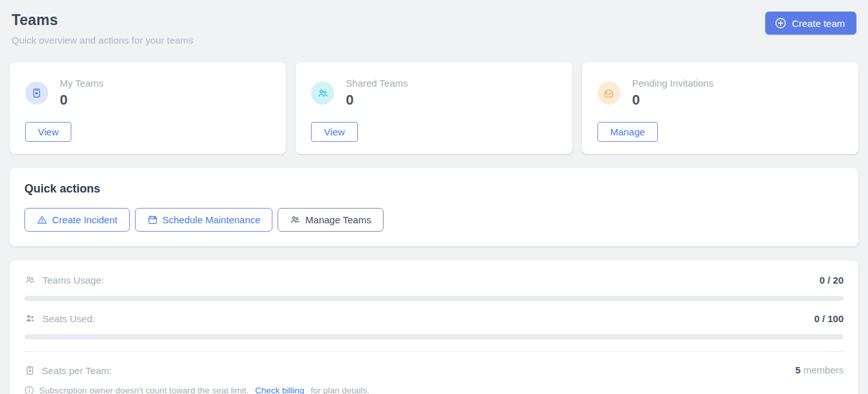 The image size is (868, 394). What do you see at coordinates (434, 219) in the screenshot?
I see `quick-actions-row: Create Incident Schedule Maintenance Man…` at bounding box center [434, 219].